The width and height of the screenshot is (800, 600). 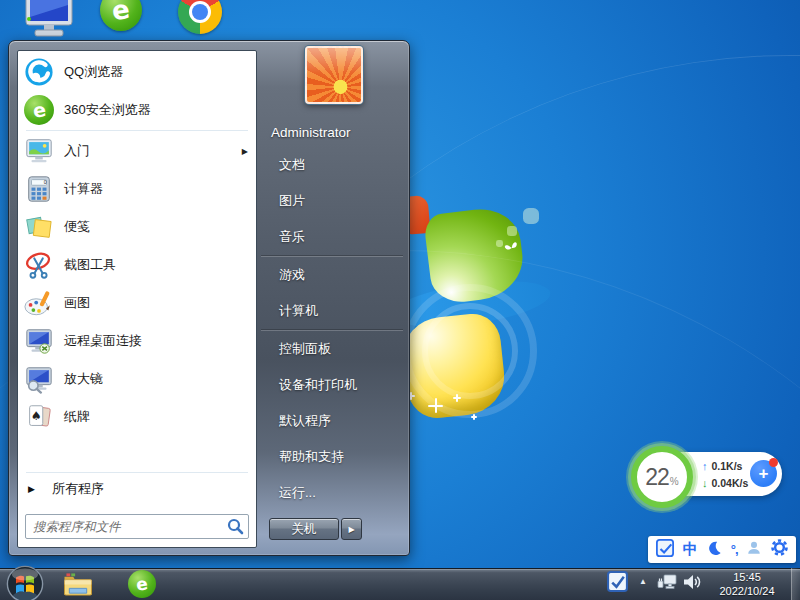 I want to click on notification-dot, so click(x=774, y=462).